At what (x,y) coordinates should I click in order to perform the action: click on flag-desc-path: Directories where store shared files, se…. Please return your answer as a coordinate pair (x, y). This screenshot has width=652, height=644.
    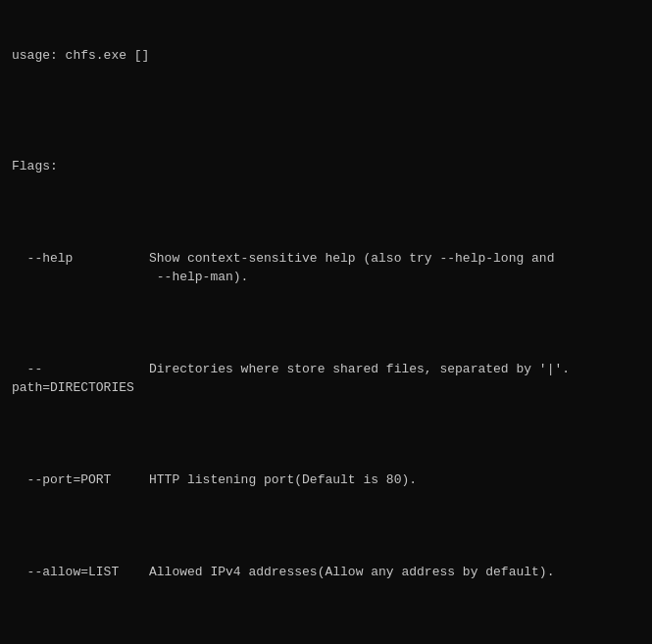
    Looking at the image, I should click on (394, 379).